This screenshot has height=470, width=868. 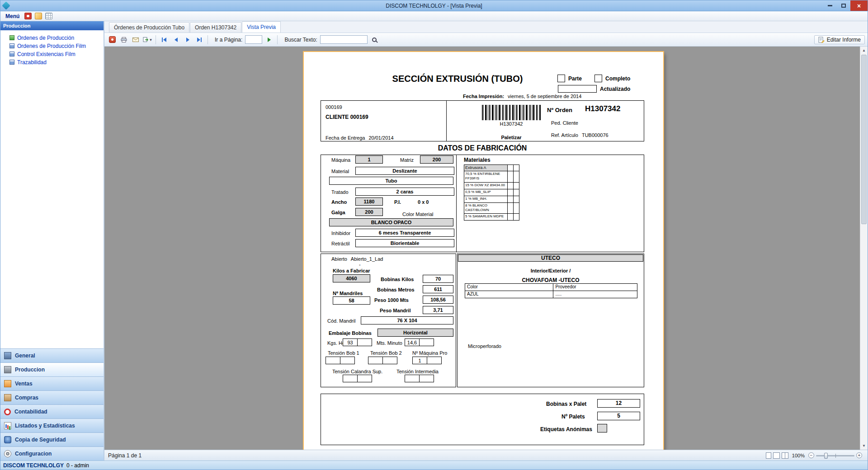 I want to click on tree-item-control-existencias-film: Control Existencias Film, so click(x=52, y=54).